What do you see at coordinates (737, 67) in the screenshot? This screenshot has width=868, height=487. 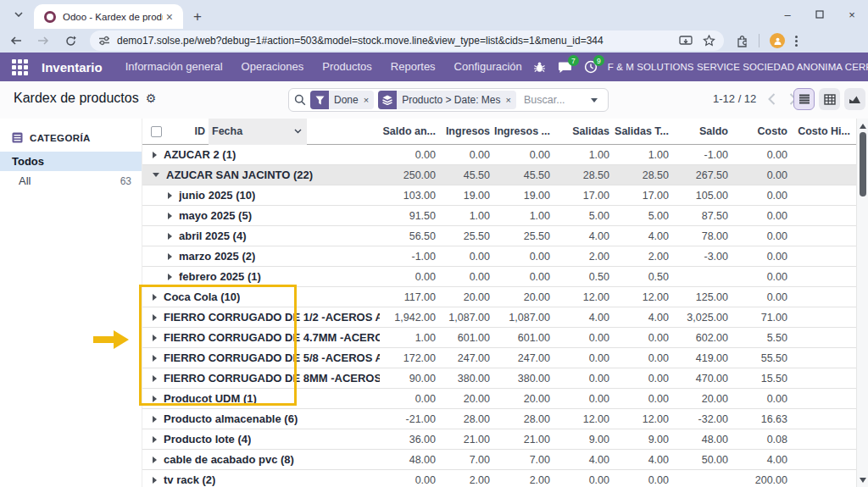 I see `company-name: F & M SOLUTIONS SERVICE SOCIEDAD ANONIMA…` at bounding box center [737, 67].